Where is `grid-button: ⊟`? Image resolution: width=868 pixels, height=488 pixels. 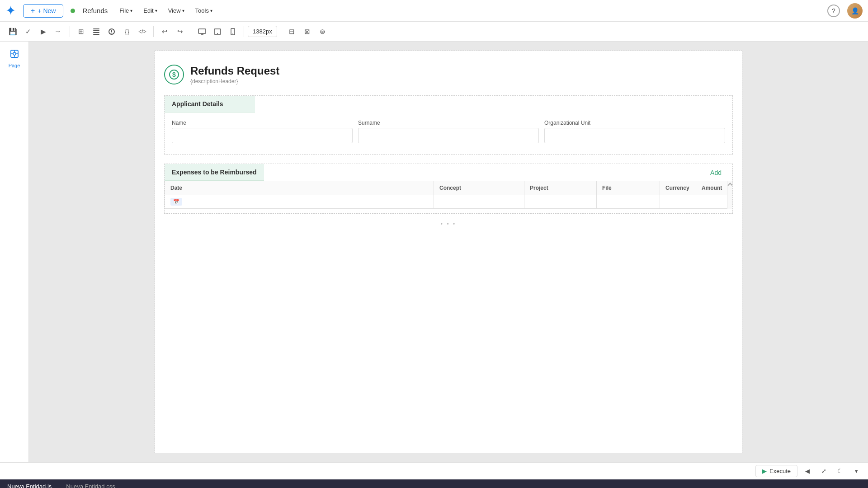
grid-button: ⊟ is located at coordinates (292, 32).